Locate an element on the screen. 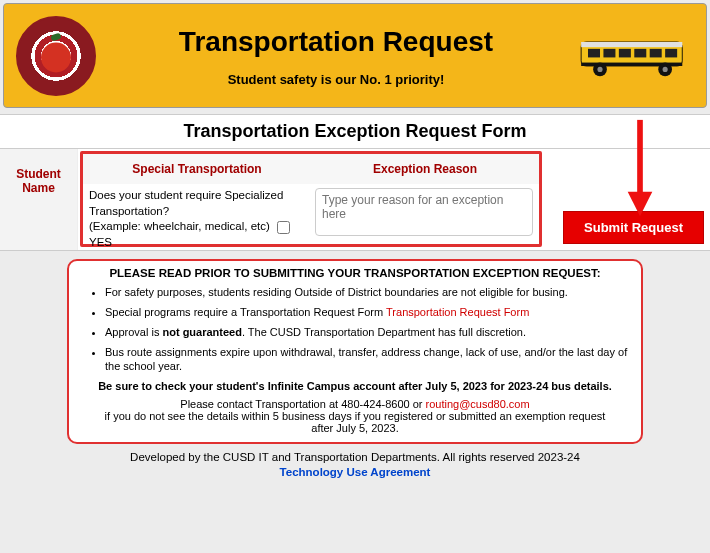  page-subtitle: Student safety is our No. 1 priority! is located at coordinates (336, 80).